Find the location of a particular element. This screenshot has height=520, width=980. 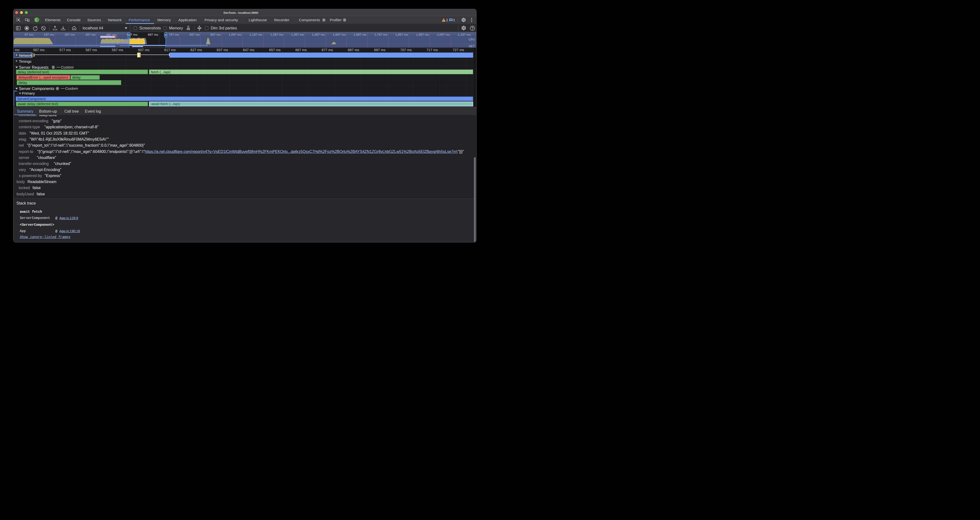

svg-text: 97 ms is located at coordinates (29, 35).